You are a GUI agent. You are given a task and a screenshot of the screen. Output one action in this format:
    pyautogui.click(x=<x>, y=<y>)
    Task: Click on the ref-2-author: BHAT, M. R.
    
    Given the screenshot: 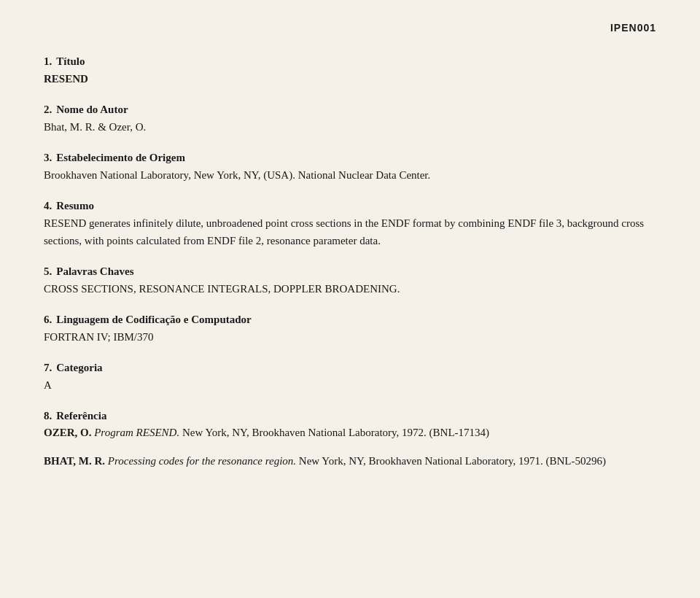 What is the action you would take?
    pyautogui.click(x=74, y=461)
    